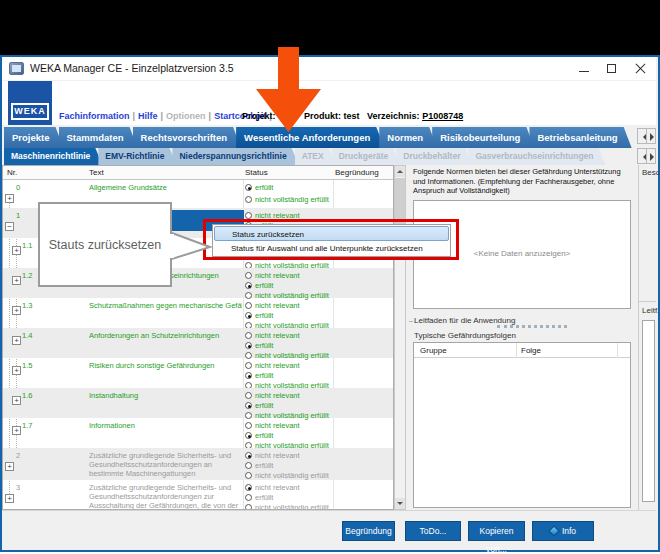 The width and height of the screenshot is (660, 554). Describe the element at coordinates (329, 69) in the screenshot. I see `title-bar: WEKA Manager CE - Einzelplatzversion 3.5` at that location.